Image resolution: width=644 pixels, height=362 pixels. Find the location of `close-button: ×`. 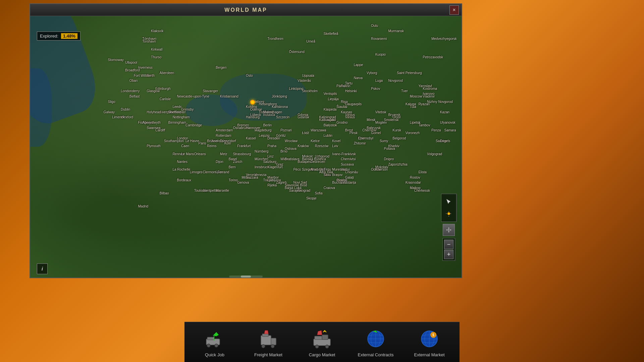

close-button: × is located at coordinates (454, 10).